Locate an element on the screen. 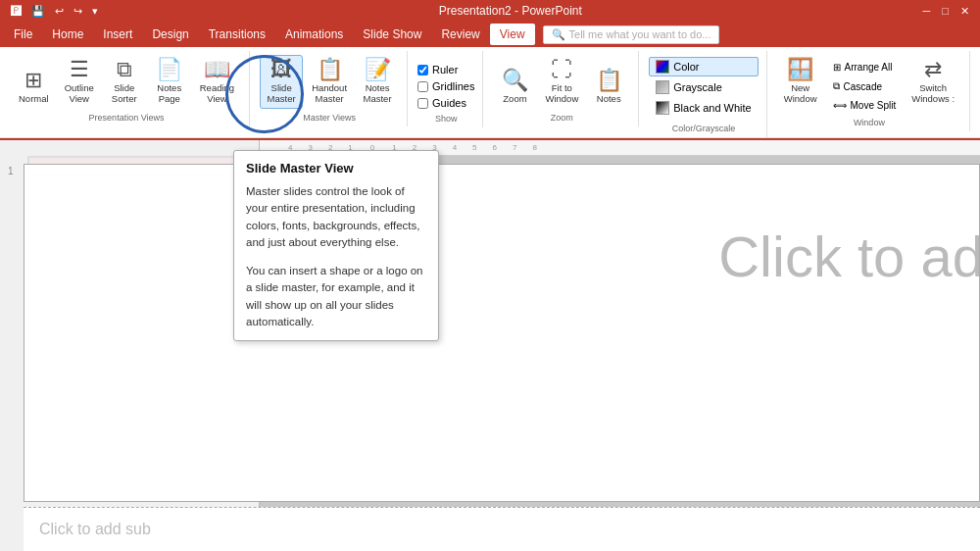  slide-main-text: Click to ad is located at coordinates (849, 257).